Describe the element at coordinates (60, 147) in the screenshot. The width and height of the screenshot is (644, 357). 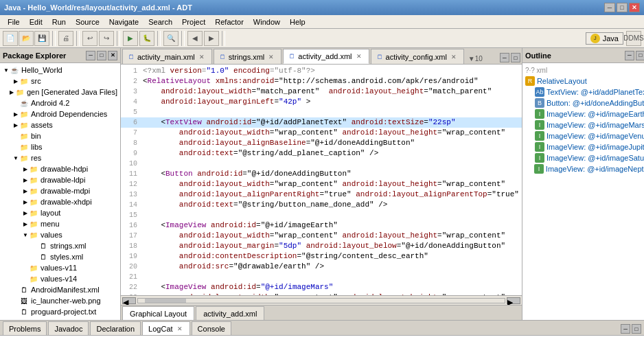
I see `tree-item-7: 📁libs` at that location.